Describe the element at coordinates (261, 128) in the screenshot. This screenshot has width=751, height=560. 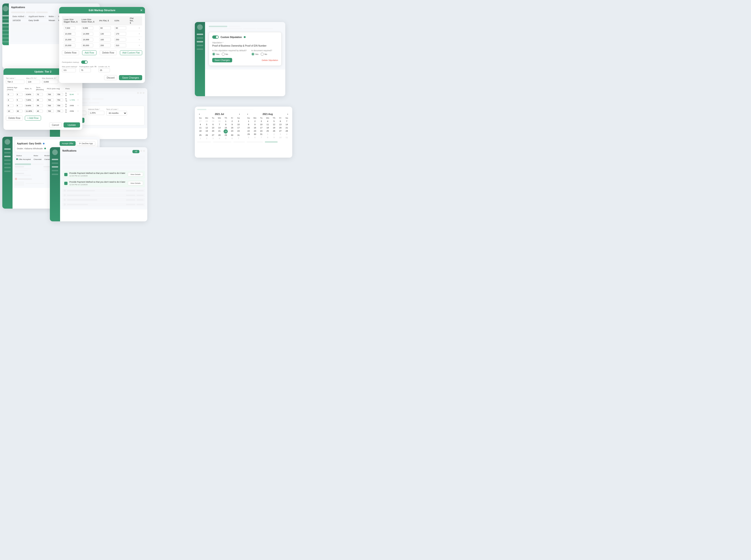
I see `cal-day: 17` at that location.